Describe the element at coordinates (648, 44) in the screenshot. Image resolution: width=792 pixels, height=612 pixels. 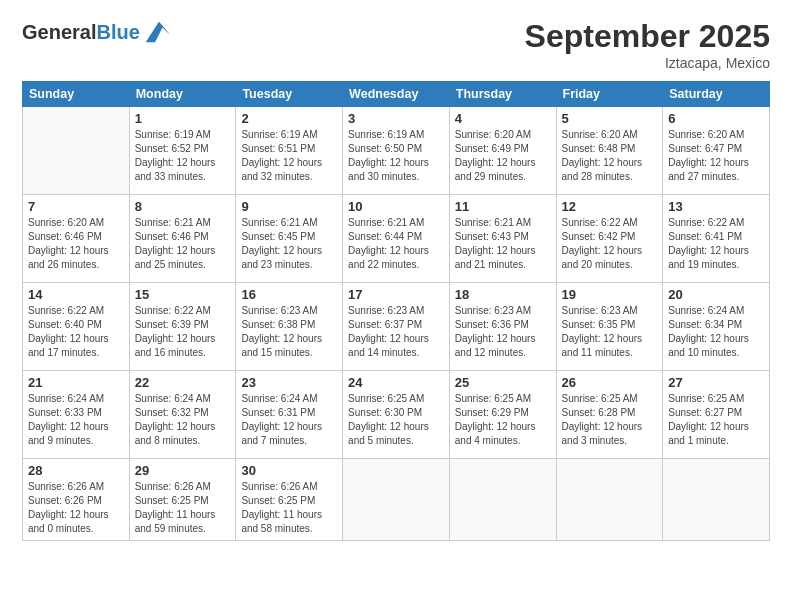
I see `title-block: September 2025 Iztacapa, Mexico` at that location.